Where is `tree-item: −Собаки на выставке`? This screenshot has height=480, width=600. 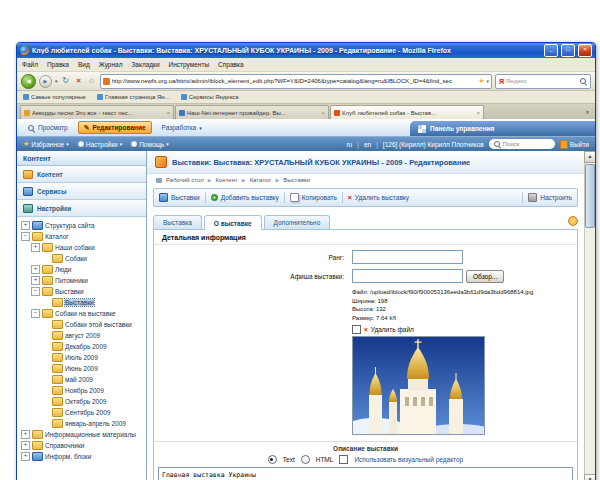 tree-item: −Собаки на выставке is located at coordinates (82, 314).